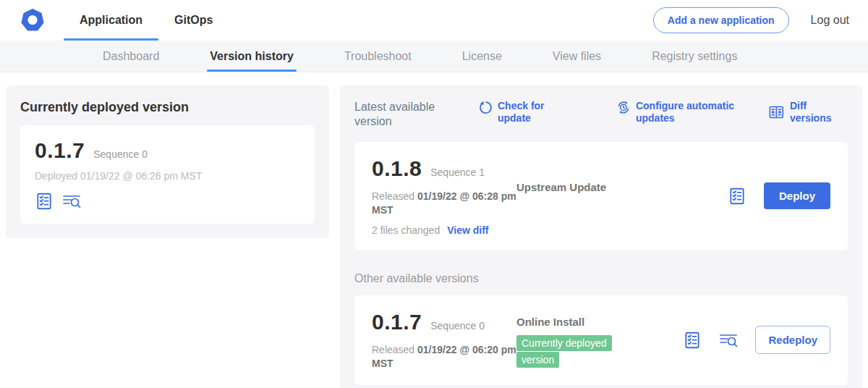 This screenshot has width=868, height=388. Describe the element at coordinates (168, 162) in the screenshot. I see `currently-deployed-panel: Currently deployed version 0.1.7 Sequenc…` at that location.